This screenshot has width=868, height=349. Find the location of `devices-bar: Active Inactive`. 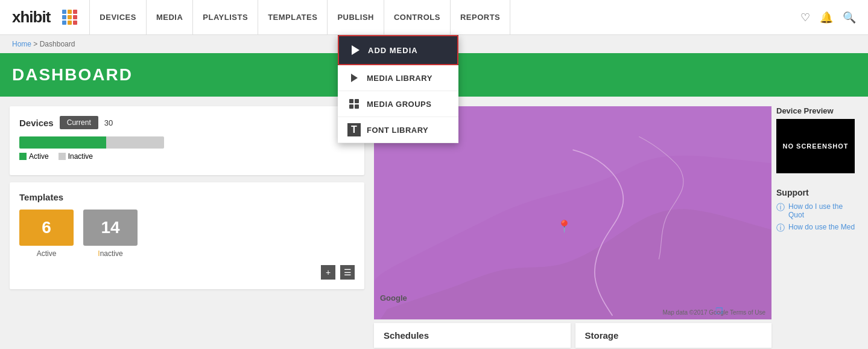

devices-bar: Active Inactive is located at coordinates (187, 149).